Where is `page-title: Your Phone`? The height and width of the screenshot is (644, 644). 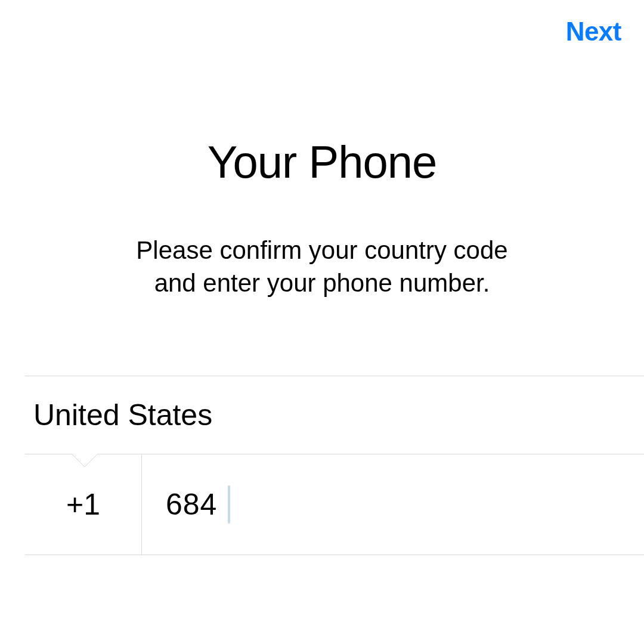 page-title: Your Phone is located at coordinates (322, 162).